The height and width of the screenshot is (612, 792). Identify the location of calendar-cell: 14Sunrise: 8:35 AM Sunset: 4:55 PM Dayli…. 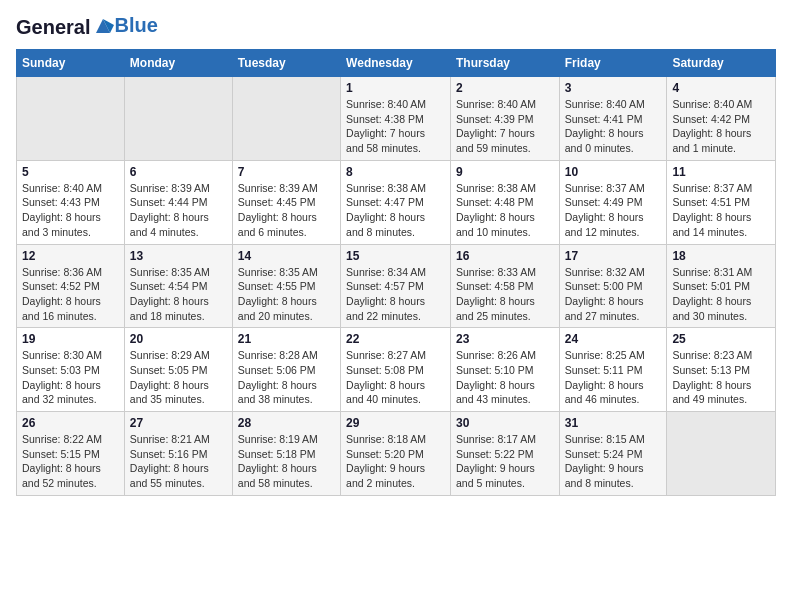
(286, 286).